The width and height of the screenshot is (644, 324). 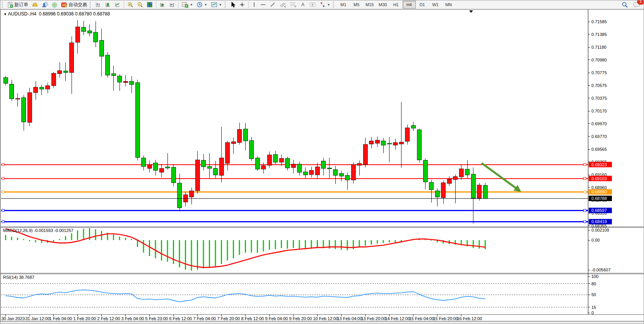 I want to click on rsi-label: RSI(14) 38.7687, so click(x=19, y=277).